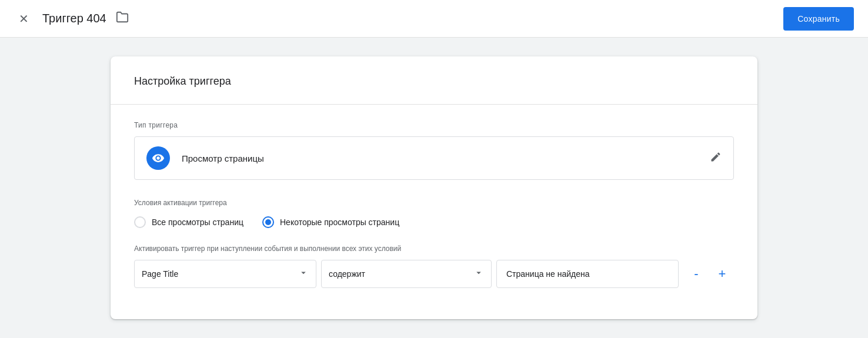 This screenshot has height=338, width=868. I want to click on radio-label-some: Некоторые просмотры страниц, so click(340, 222).